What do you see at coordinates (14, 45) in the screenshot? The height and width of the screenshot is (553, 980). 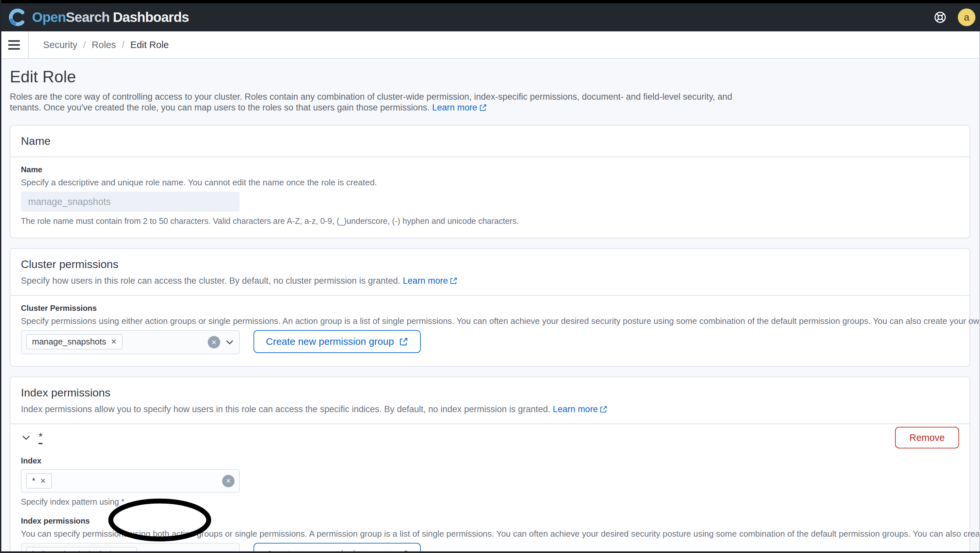 I see `nav-menu-button` at bounding box center [14, 45].